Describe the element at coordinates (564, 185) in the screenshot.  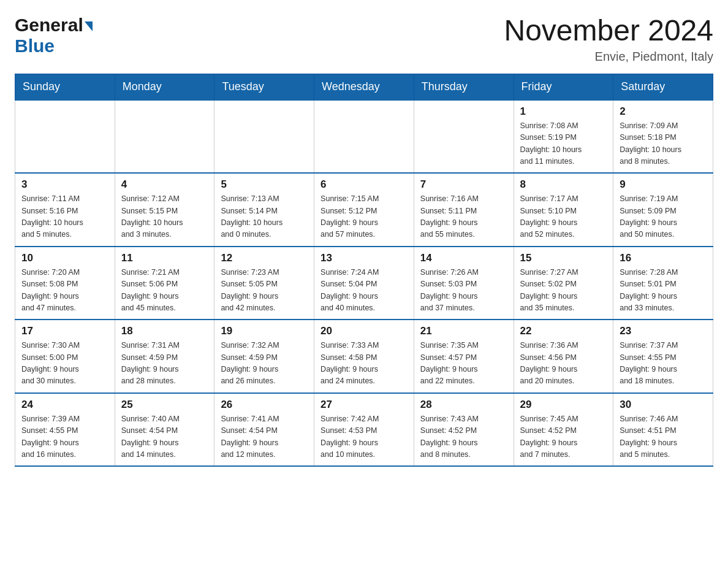
I see `day-number: 8` at that location.